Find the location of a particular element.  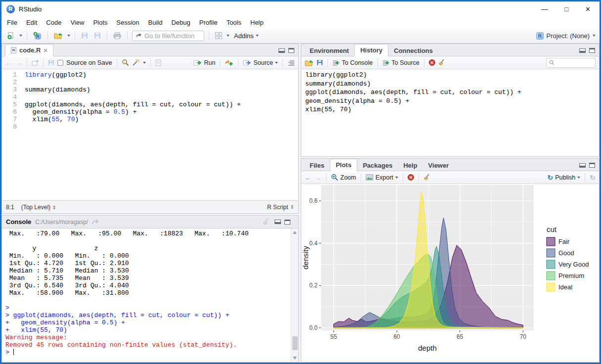

tab-code-r-label: code.R is located at coordinates (30, 50).